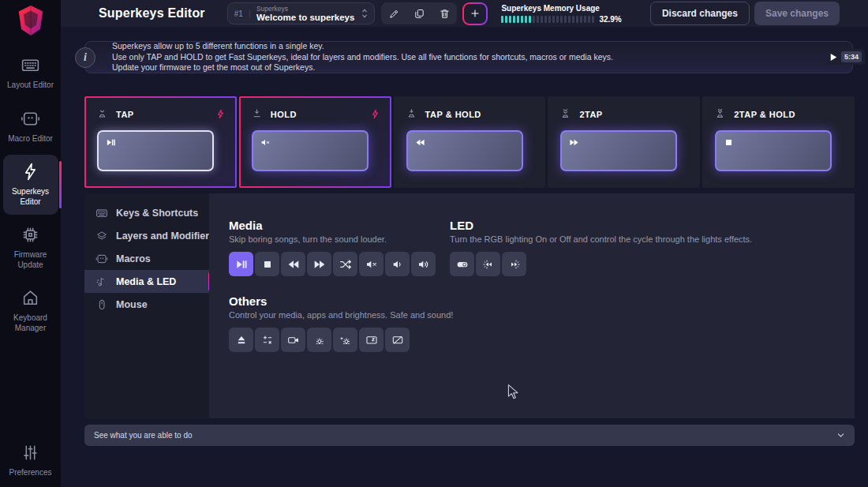 The width and height of the screenshot is (868, 487). Describe the element at coordinates (419, 13) in the screenshot. I see `duplicate-superkey-button` at that location.